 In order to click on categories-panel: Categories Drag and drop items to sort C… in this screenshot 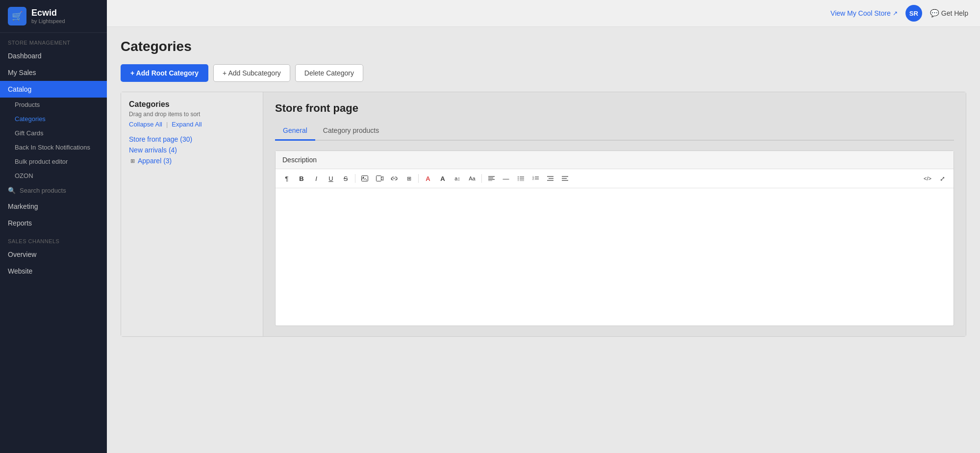, I will do `click(192, 214)`.